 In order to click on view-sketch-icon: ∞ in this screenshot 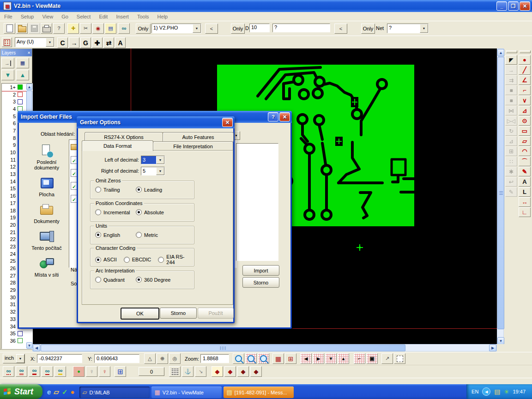, I will do `click(60, 371)`.